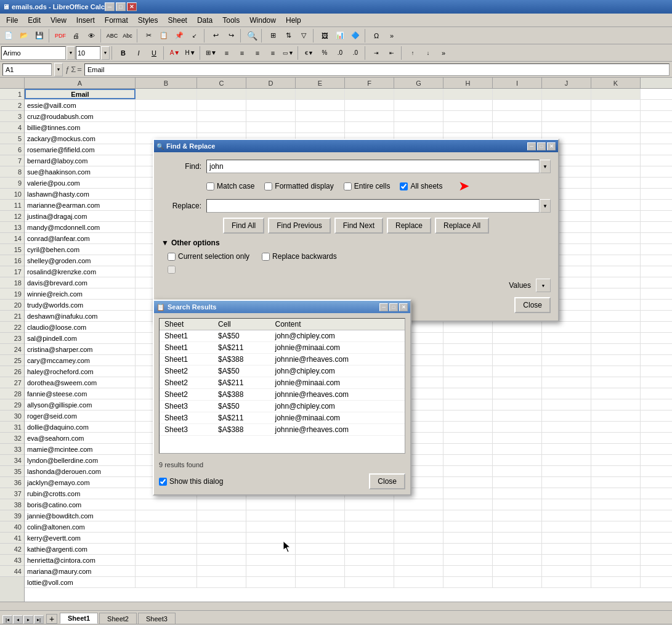 This screenshot has height=625, width=672. Describe the element at coordinates (60, 36) in the screenshot. I see `pdf-button: PDF` at that location.